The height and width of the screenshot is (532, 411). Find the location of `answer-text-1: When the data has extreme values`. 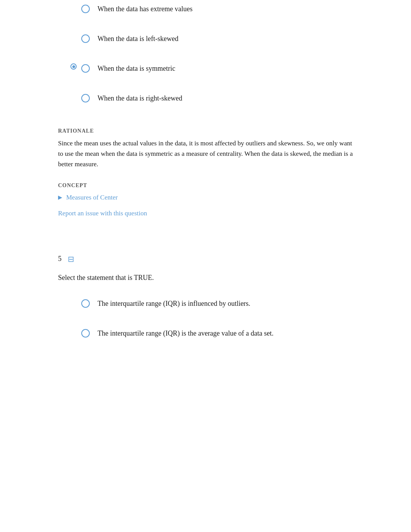

answer-text-1: When the data has extreme values is located at coordinates (145, 9).